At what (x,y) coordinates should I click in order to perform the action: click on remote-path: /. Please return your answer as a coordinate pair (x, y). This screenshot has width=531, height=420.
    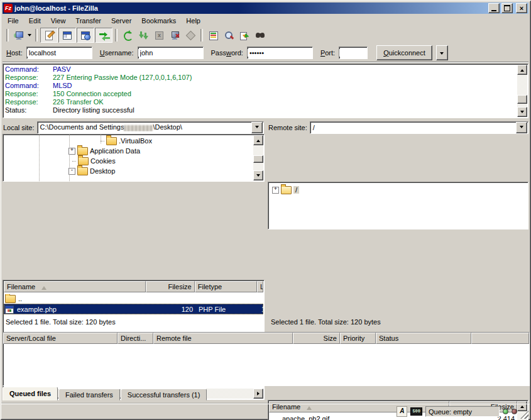
    Looking at the image, I should click on (413, 128).